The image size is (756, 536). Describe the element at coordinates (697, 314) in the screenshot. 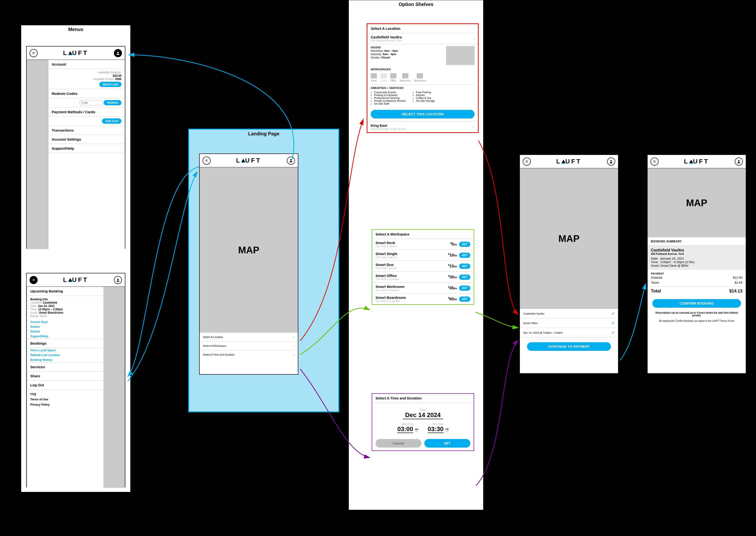

I see `cancellation-policy: Reservations can be canceled up to 4 hou…` at that location.